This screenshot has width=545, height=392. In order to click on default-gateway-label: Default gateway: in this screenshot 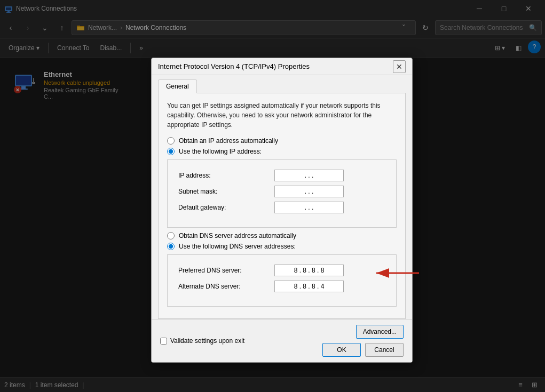, I will do `click(202, 207)`.